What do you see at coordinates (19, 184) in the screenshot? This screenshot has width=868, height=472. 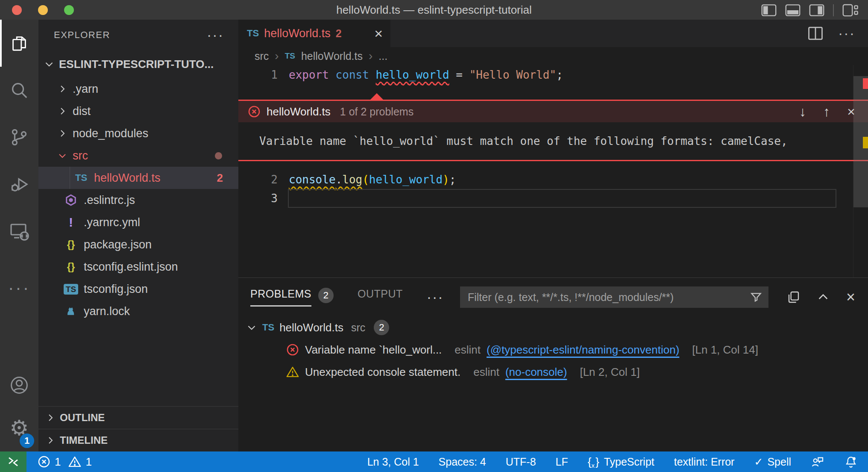 I see `run-debug-icon` at bounding box center [19, 184].